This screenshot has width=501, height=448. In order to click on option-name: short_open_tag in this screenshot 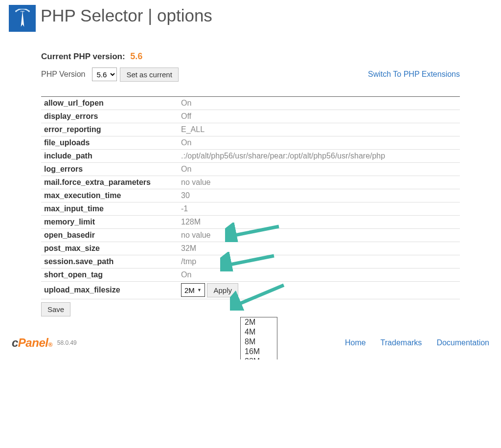, I will do `click(110, 275)`.